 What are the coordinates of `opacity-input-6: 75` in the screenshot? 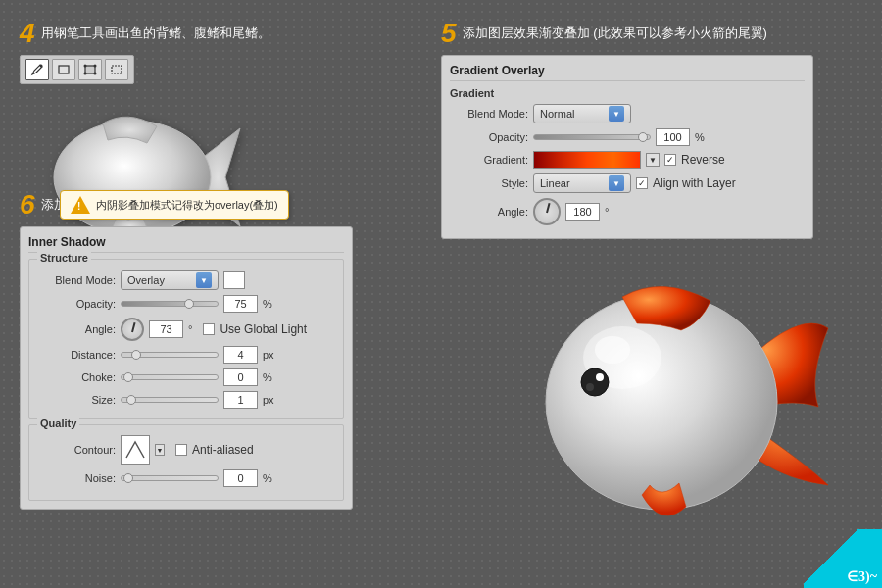 It's located at (241, 304).